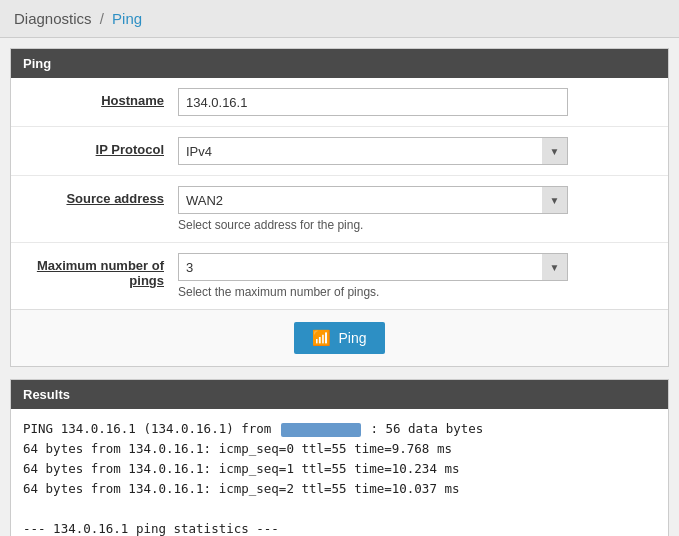 The image size is (679, 536). Describe the element at coordinates (340, 64) in the screenshot. I see `ping-panel-header: Ping` at that location.